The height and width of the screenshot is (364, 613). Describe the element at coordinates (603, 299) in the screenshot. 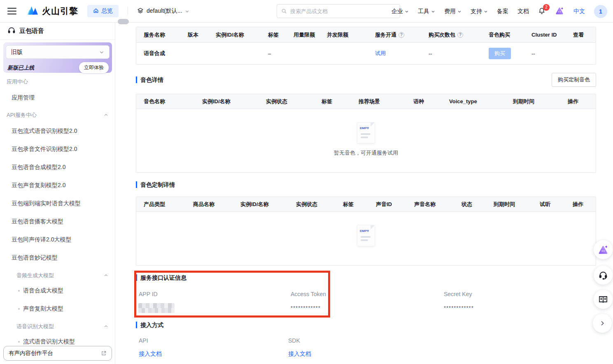

I see `book-icon` at that location.